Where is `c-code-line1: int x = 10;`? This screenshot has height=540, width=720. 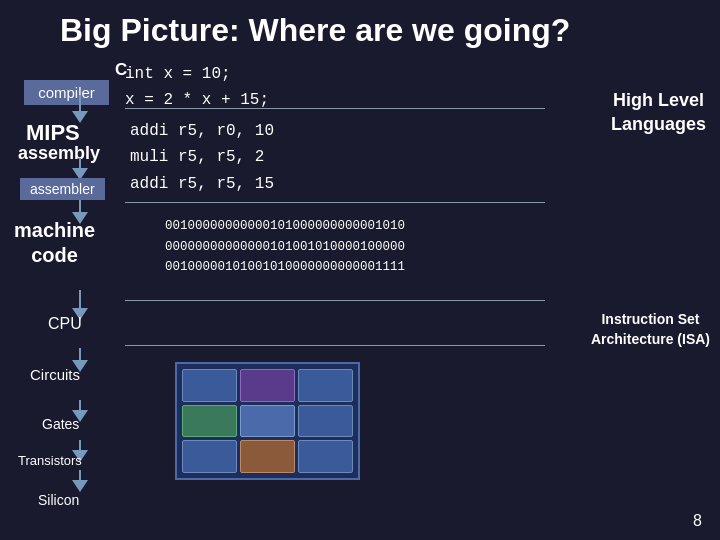
c-code-line1: int x = 10; is located at coordinates (197, 75).